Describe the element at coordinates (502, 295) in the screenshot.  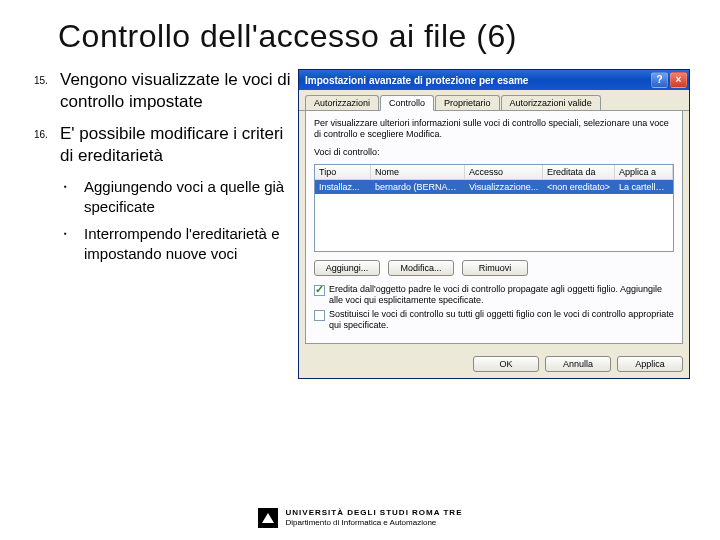
I see `checkbox-label: Eredita dall'oggetto padre le voci di co…` at that location.